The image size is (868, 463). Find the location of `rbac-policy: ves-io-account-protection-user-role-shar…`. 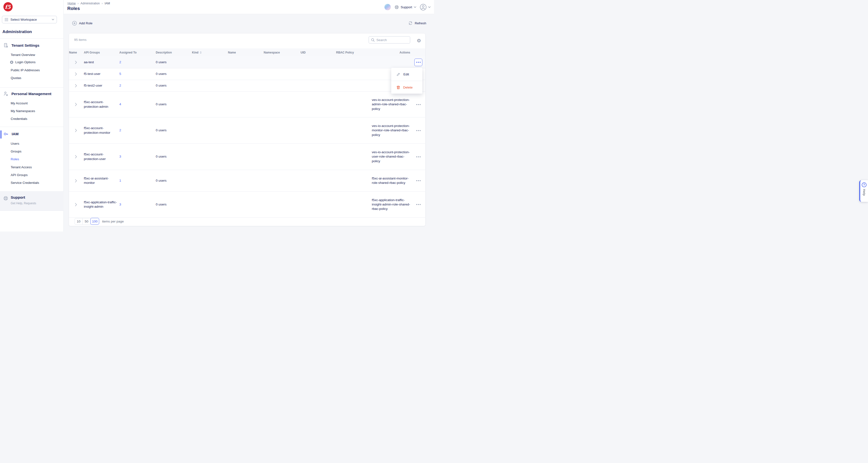

rbac-policy: ves-io-account-protection-user-role-shar… is located at coordinates (391, 156).